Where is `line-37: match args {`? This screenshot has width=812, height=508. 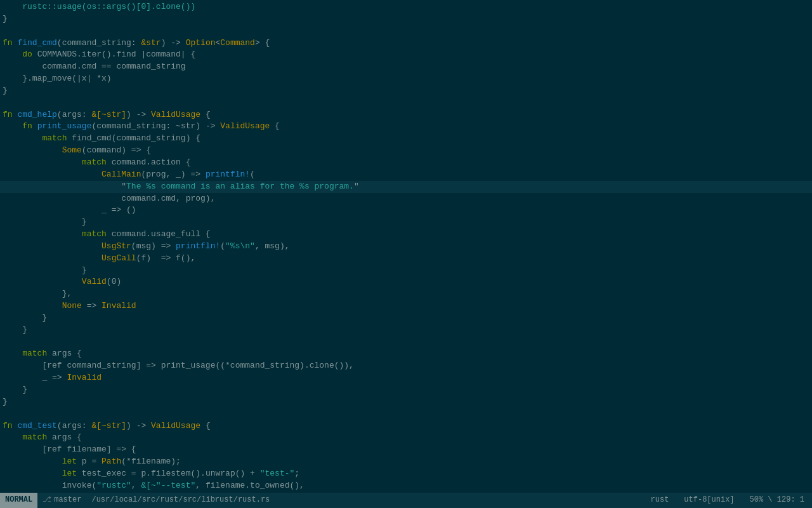
line-37: match args { is located at coordinates (406, 438).